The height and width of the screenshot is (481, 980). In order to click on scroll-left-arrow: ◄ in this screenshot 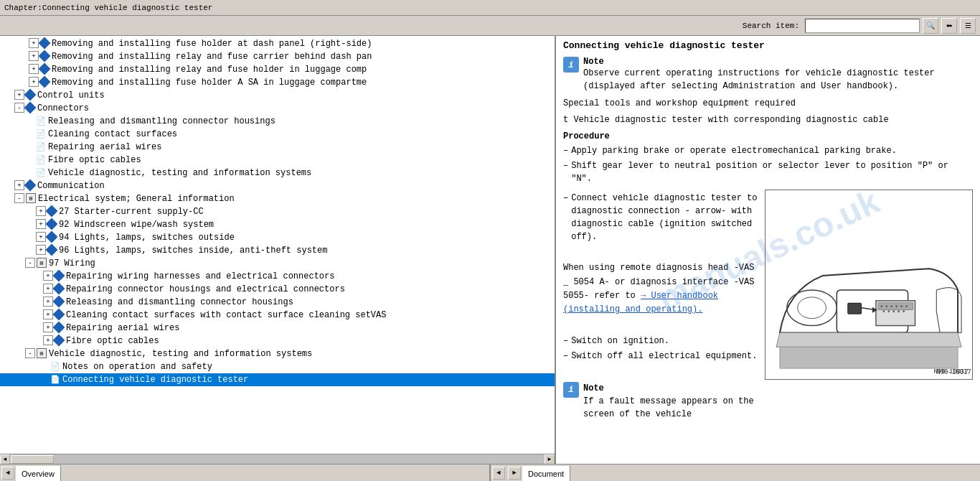, I will do `click(8, 473)`.